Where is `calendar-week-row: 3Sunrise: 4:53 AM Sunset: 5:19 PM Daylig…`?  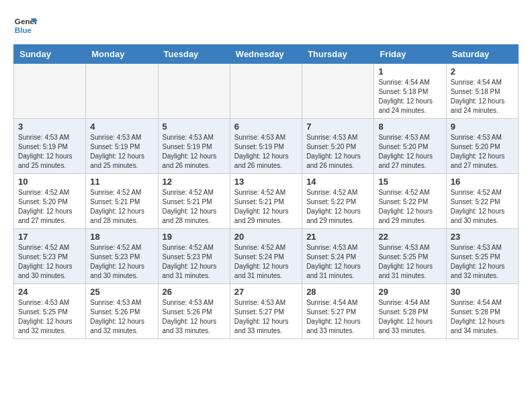
calendar-week-row: 3Sunrise: 4:53 AM Sunset: 5:19 PM Daylig… is located at coordinates (266, 146).